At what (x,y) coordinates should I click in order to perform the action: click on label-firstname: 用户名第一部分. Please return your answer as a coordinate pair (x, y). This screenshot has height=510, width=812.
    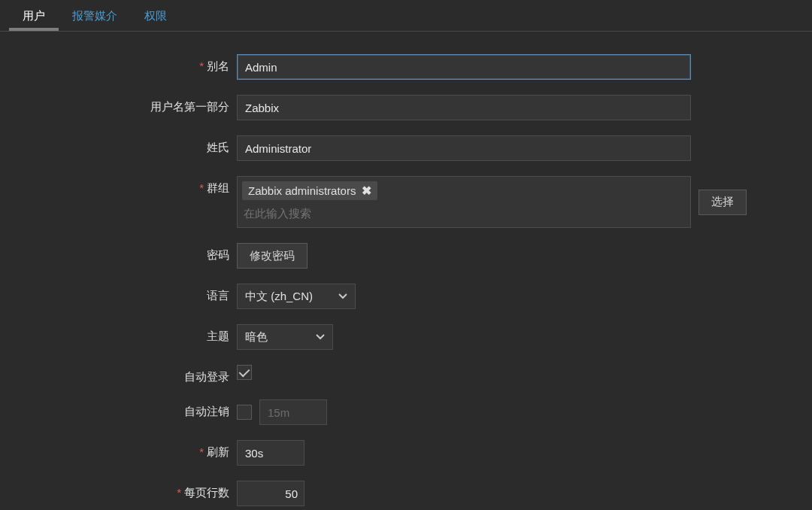
    Looking at the image, I should click on (126, 105).